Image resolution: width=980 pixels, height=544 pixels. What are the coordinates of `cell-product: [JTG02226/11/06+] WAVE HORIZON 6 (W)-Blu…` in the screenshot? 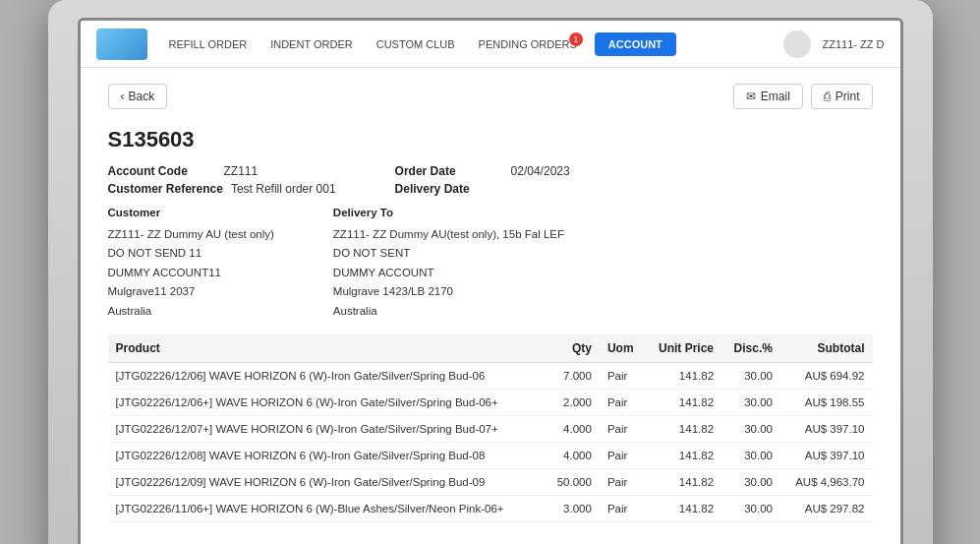 It's located at (326, 510).